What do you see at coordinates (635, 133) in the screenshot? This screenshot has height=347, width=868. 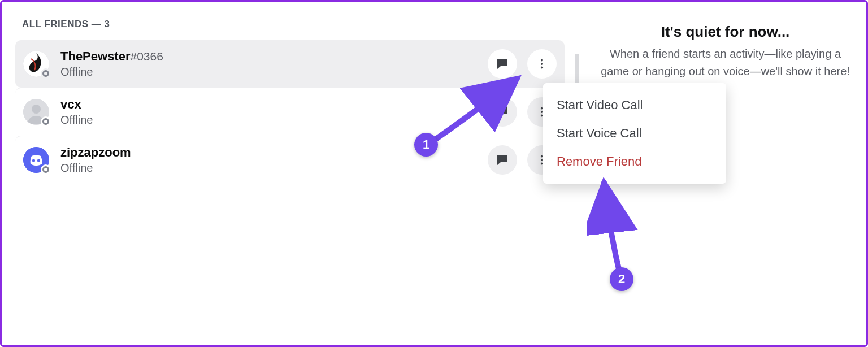 I see `menu-item-voice-call: Start Voice Call` at bounding box center [635, 133].